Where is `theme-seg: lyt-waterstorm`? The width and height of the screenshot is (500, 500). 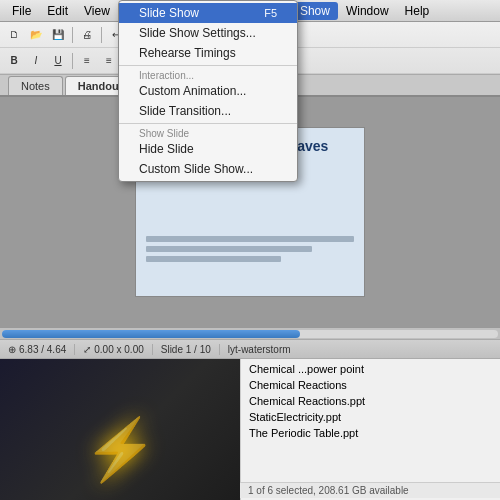
theme-seg: lyt-waterstorm is located at coordinates (264, 350).